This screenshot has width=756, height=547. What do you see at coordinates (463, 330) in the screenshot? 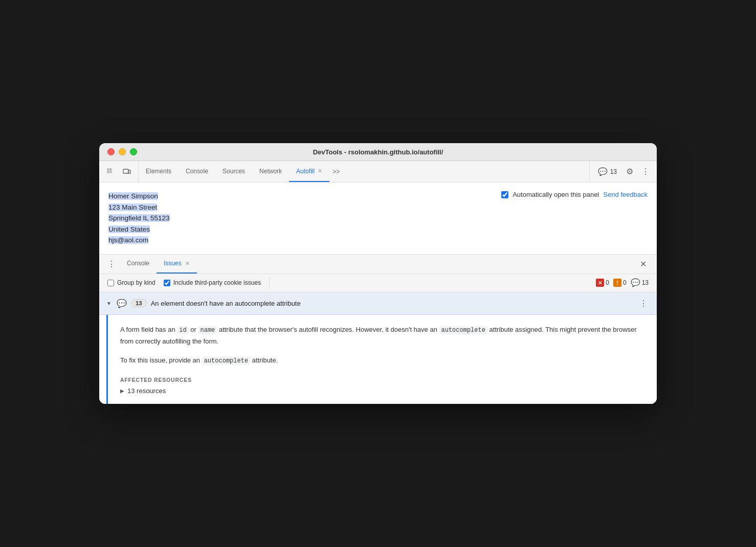
I see `desc-code3: autocomplete` at bounding box center [463, 330].